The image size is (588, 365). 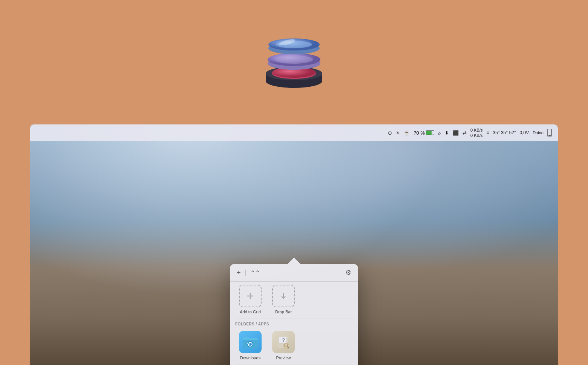 I want to click on add-to-grid-icon, so click(x=250, y=296).